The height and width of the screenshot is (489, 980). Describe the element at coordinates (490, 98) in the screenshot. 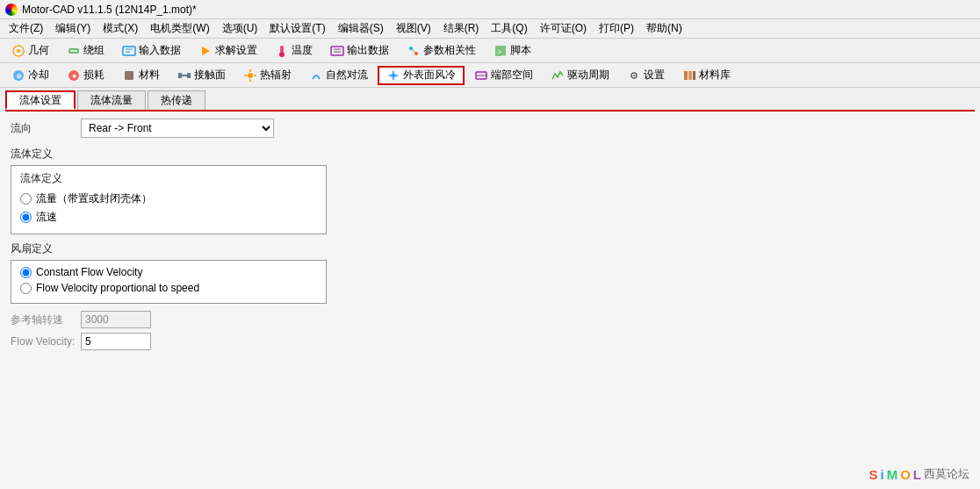

I see `page-tabs-wrapper: 流体设置 流体流量 热传递` at that location.